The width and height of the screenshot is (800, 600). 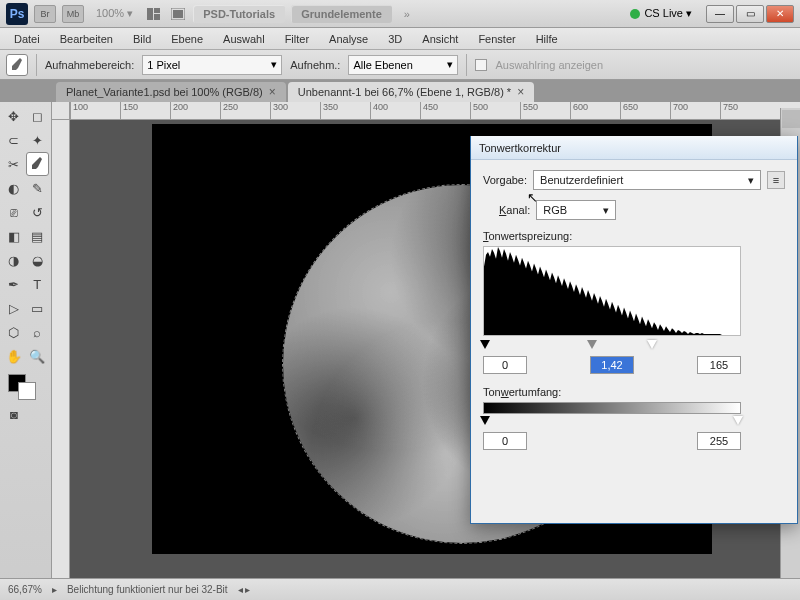 I want to click on hand-tool: ✋, so click(x=14, y=356).